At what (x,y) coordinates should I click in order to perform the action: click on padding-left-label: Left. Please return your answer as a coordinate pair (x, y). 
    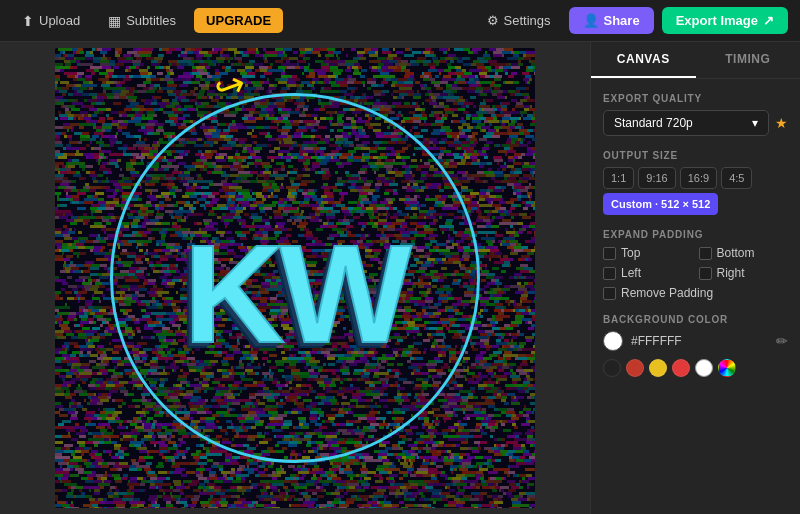
    Looking at the image, I should click on (631, 273).